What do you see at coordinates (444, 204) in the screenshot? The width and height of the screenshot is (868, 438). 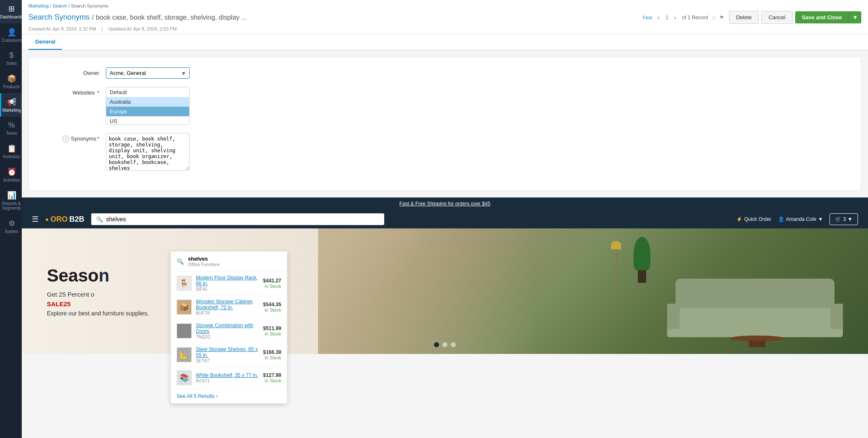 I see `banner-link: Fast & Free Shipping for orders over $45` at bounding box center [444, 204].